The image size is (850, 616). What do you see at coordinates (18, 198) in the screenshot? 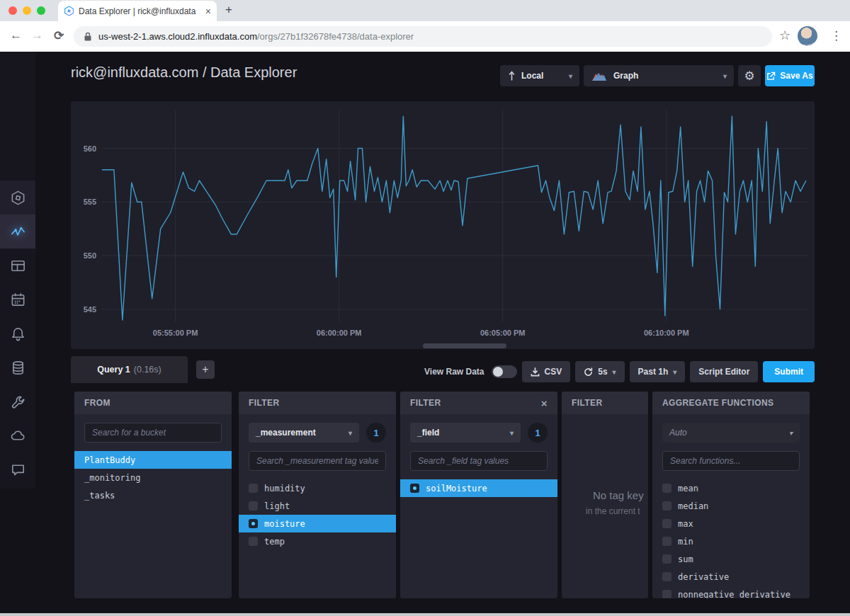
I see `influxdb-logo-icon` at bounding box center [18, 198].